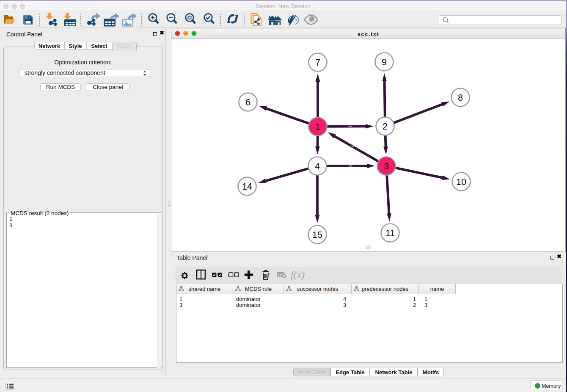  What do you see at coordinates (317, 235) in the screenshot?
I see `svg-text: 15` at bounding box center [317, 235].